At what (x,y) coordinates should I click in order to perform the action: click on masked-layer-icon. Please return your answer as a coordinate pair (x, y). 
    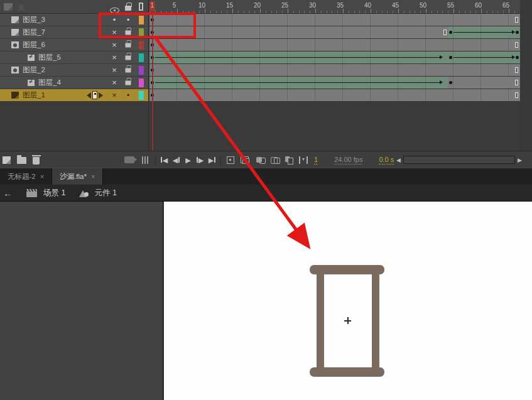
    Looking at the image, I should click on (31, 83).